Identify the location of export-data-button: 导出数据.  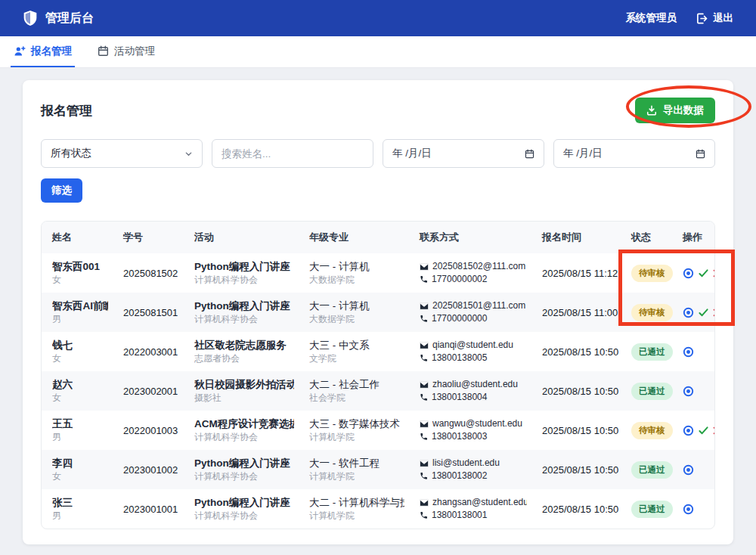
(675, 110).